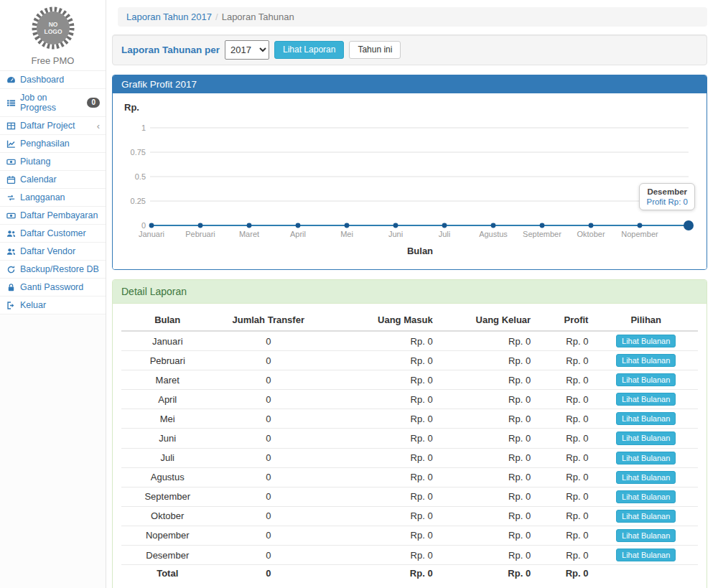 Image resolution: width=718 pixels, height=588 pixels. I want to click on sidebar-item-label: Langganan, so click(43, 197).